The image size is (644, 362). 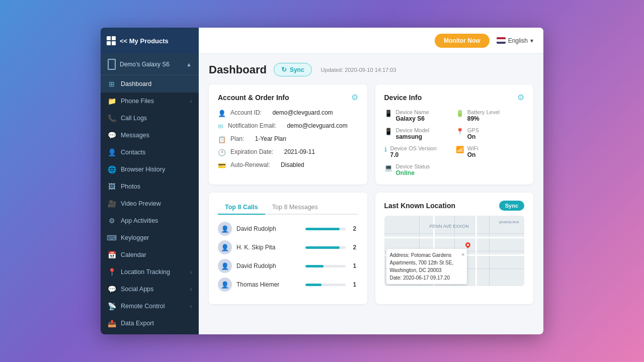 I want to click on account-card-title: Account & Order Info, so click(x=254, y=98).